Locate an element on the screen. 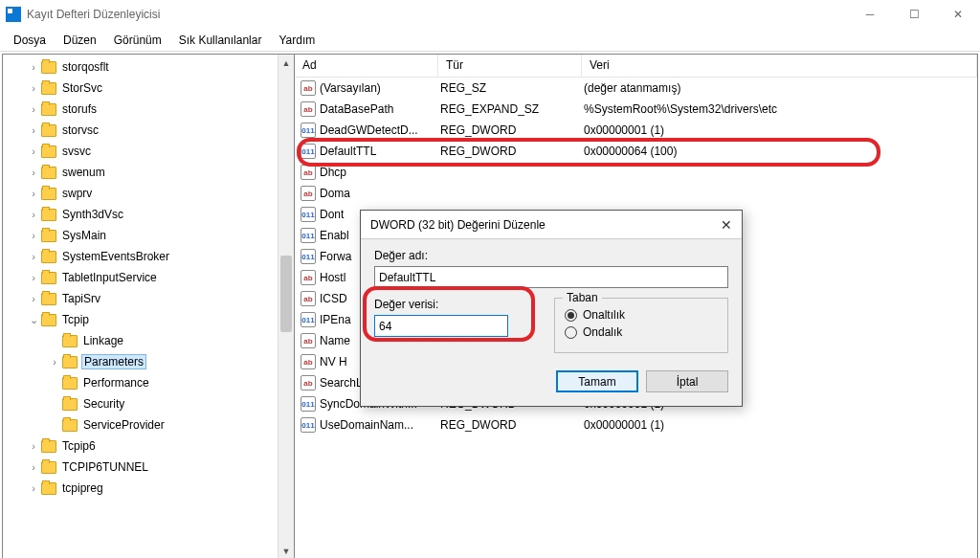  window-buttons: ─ ☐ ✕ is located at coordinates (914, 14).